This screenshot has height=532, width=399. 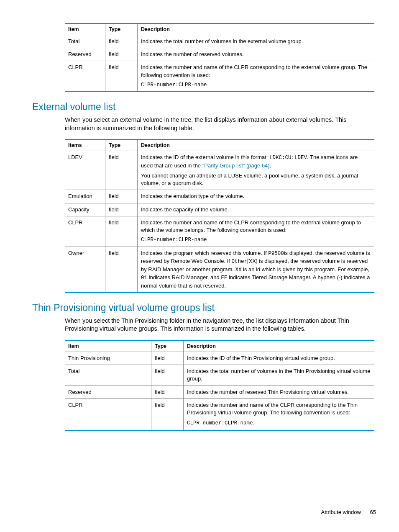 What do you see at coordinates (85, 209) in the screenshot?
I see `cell-item: Capacity` at bounding box center [85, 209].